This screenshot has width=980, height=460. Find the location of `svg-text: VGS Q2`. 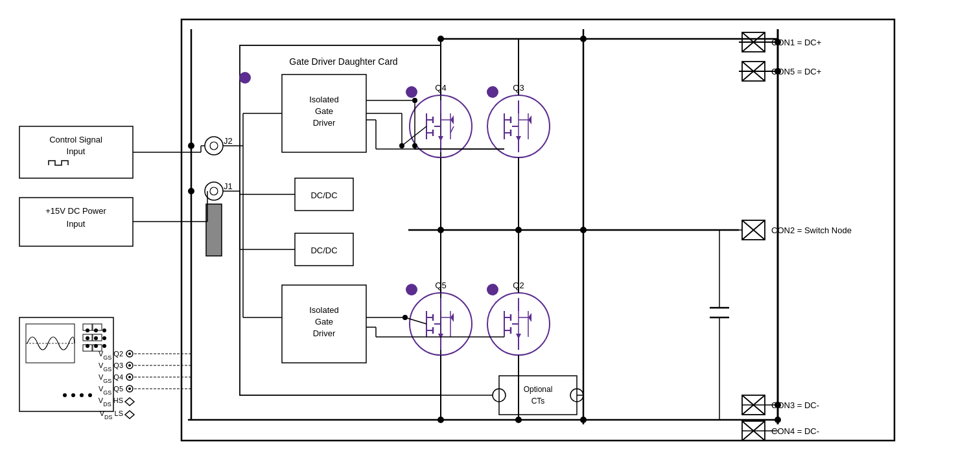

svg-text: VGS Q2 is located at coordinates (111, 355).